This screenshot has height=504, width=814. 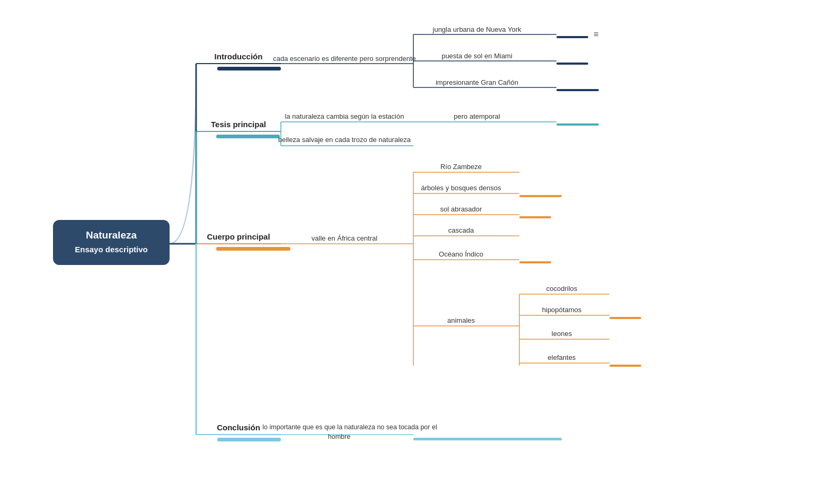 What do you see at coordinates (535, 262) in the screenshot?
I see `cuerpo-sub5-bar` at bounding box center [535, 262].